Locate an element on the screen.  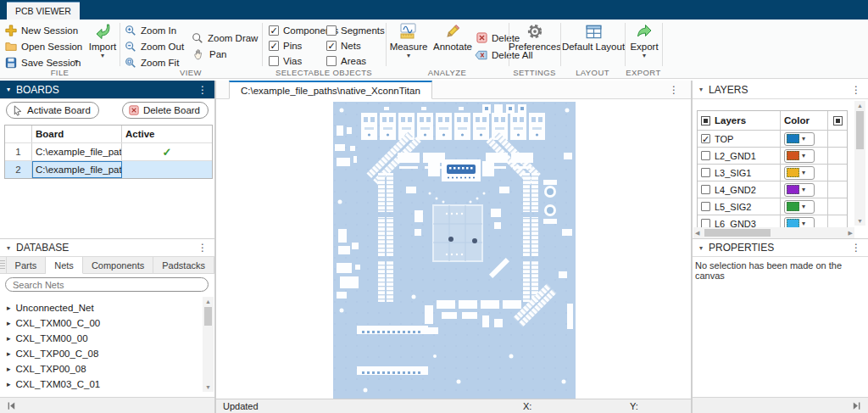
scroll-left-icon: ◀ is located at coordinates (697, 233).